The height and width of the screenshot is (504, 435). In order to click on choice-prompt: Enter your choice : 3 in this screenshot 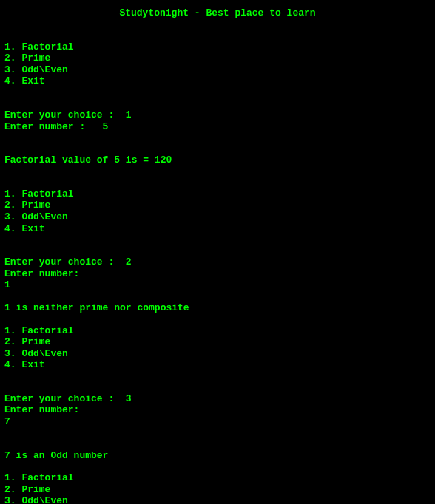, I will do `click(218, 399)`.